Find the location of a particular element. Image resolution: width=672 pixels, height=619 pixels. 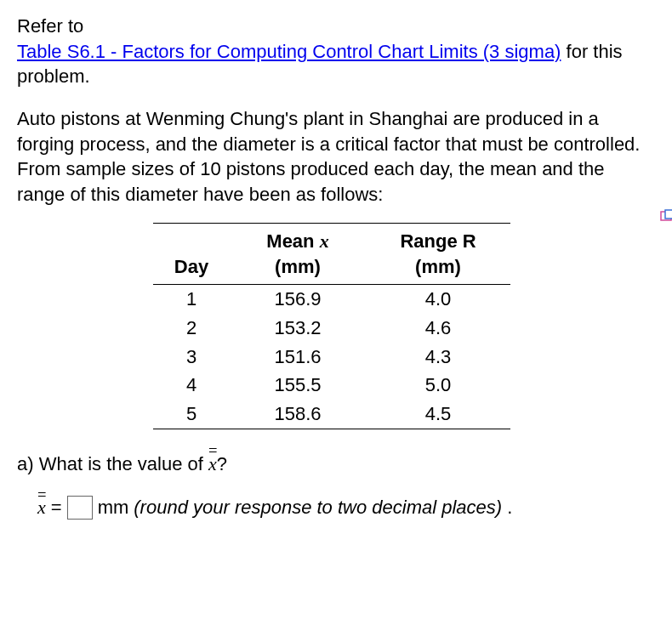

cell-mean: 158.6 is located at coordinates (298, 414).